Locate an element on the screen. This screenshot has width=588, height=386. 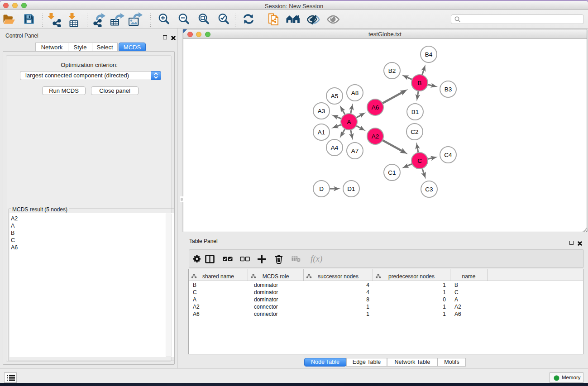
svg-text: C4 is located at coordinates (448, 155).